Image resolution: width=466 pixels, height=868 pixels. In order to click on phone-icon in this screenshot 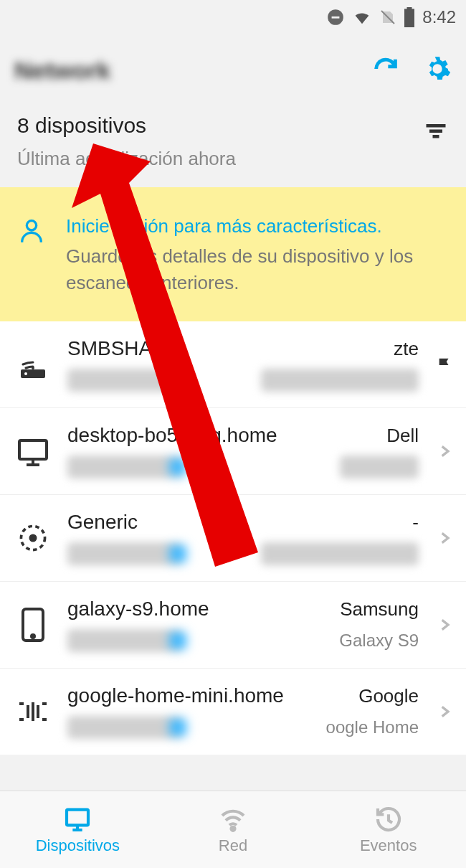, I will do `click(33, 625)`.